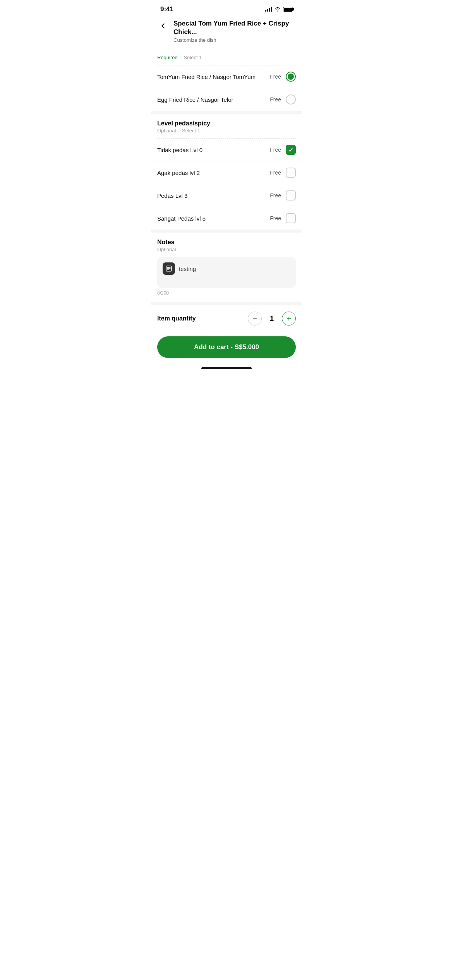 The width and height of the screenshot is (453, 980). What do you see at coordinates (226, 348) in the screenshot?
I see `add-to-cart-section: Add to cart - S$5.000` at bounding box center [226, 348].